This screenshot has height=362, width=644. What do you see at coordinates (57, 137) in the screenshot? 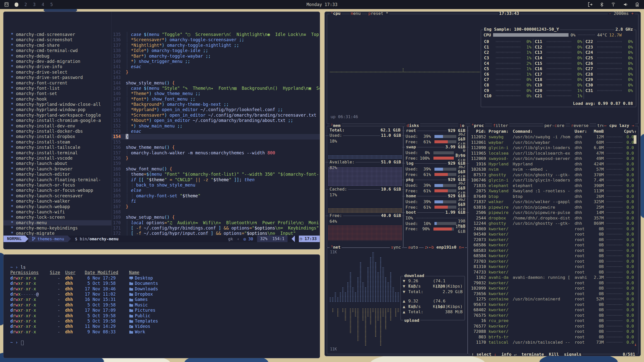
I see `file-item: *omarchy-install-dropbox` at bounding box center [57, 137].